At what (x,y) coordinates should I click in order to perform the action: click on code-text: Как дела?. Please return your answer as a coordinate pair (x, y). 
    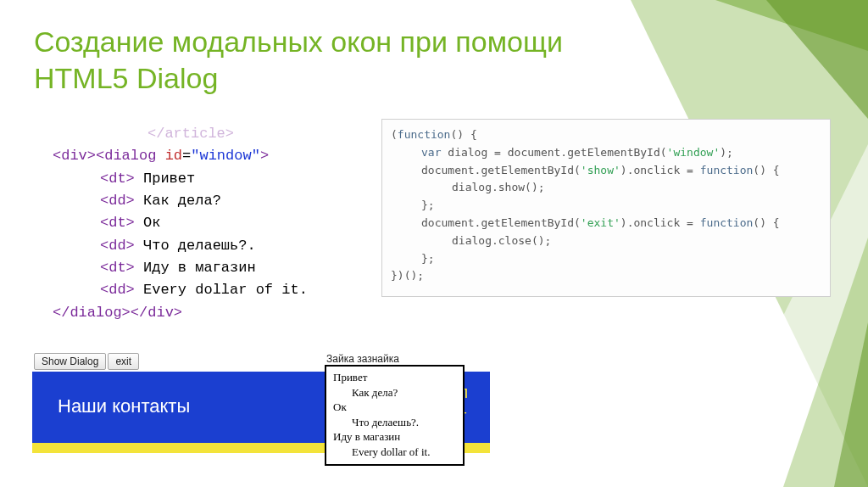
    Looking at the image, I should click on (178, 200).